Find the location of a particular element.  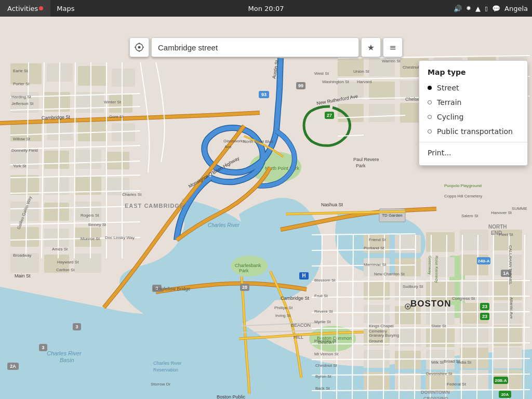

svg-text: Broadway is located at coordinates (22, 256).